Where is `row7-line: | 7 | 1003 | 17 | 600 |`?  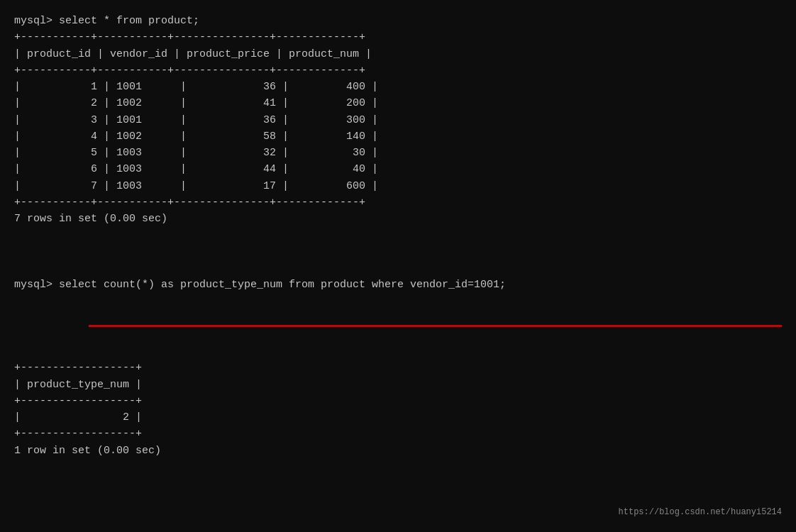 row7-line: | 7 | 1003 | 17 | 600 | is located at coordinates (398, 186).